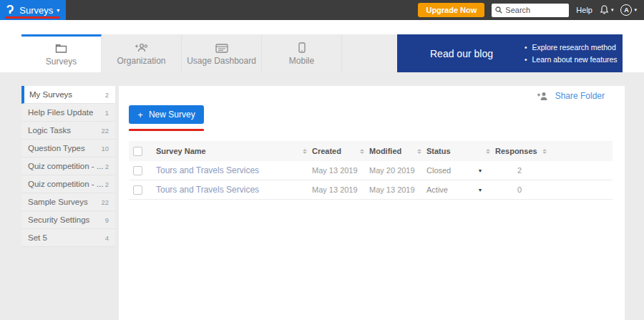 This screenshot has width=644, height=320. What do you see at coordinates (69, 149) in the screenshot?
I see `sidebar-item-question-types: Question Types 10` at bounding box center [69, 149].